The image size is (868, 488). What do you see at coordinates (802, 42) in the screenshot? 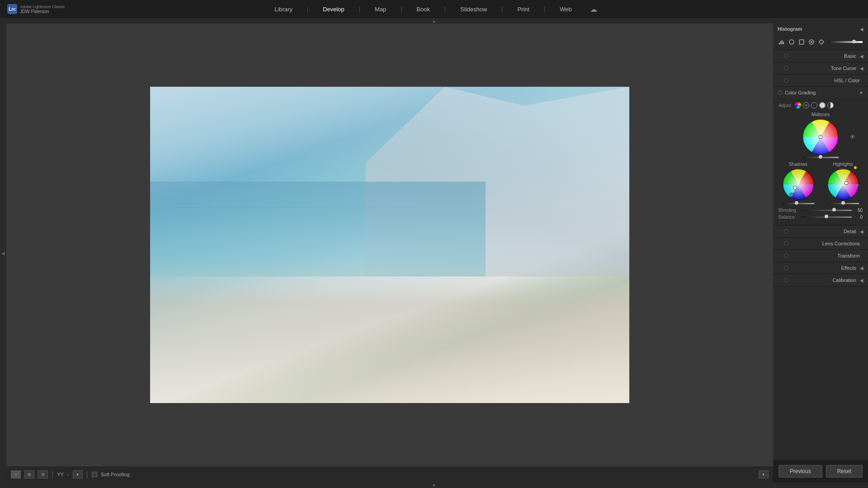
I see `redeye-btn` at bounding box center [802, 42].